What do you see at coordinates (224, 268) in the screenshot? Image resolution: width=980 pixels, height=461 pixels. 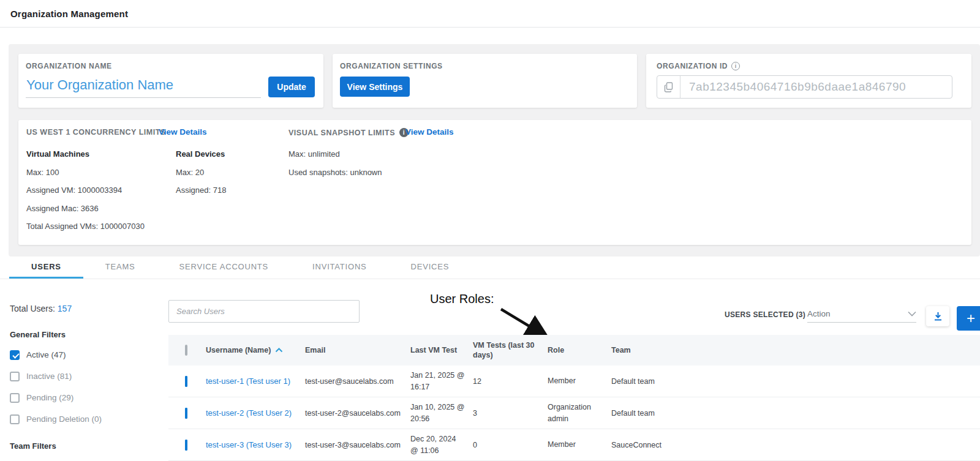 I see `tab-service-accounts: SERVICE ACCOUNTS` at bounding box center [224, 268].